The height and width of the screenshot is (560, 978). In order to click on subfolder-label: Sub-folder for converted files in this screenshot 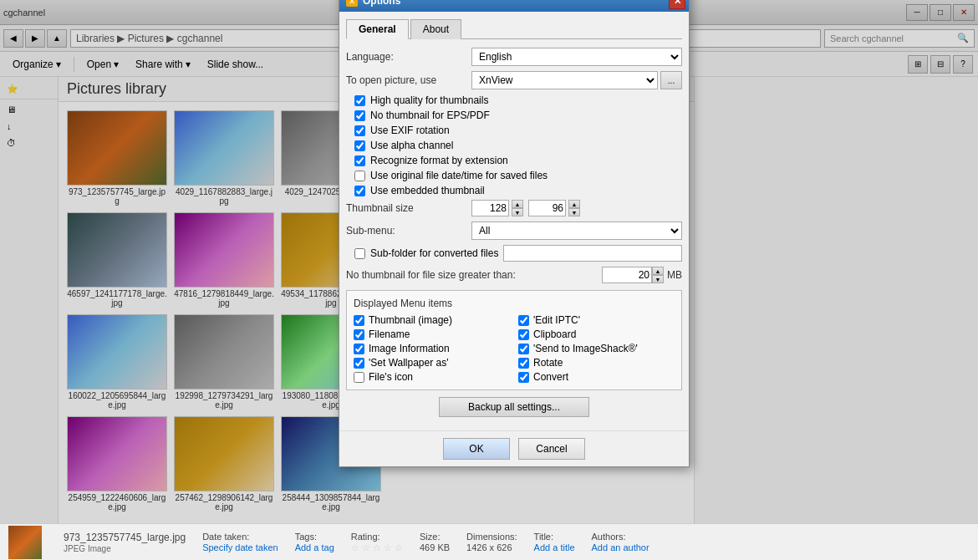, I will do `click(435, 253)`.